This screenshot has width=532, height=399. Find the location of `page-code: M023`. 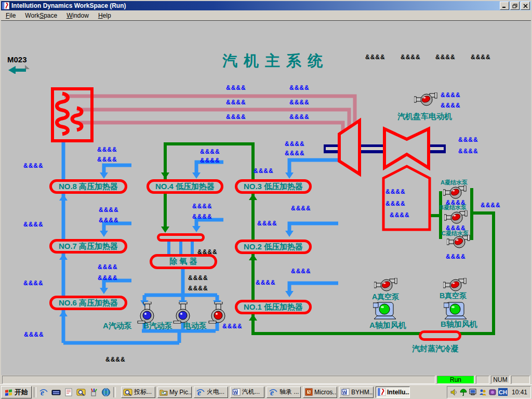

page-code: M023 is located at coordinates (17, 59).